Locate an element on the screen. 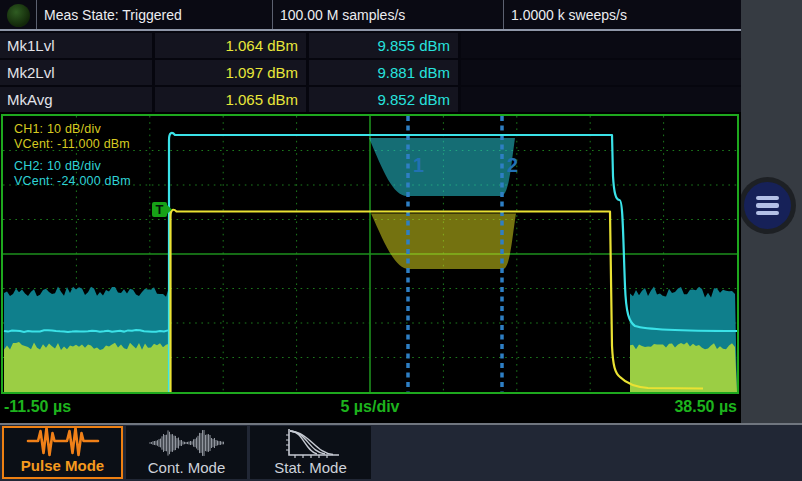  menu-button is located at coordinates (768, 206).